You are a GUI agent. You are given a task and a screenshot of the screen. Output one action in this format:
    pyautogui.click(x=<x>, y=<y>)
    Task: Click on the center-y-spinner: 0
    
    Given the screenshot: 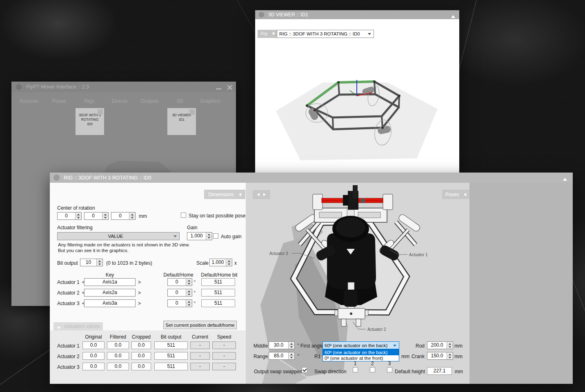 What is the action you would take?
    pyautogui.click(x=96, y=216)
    